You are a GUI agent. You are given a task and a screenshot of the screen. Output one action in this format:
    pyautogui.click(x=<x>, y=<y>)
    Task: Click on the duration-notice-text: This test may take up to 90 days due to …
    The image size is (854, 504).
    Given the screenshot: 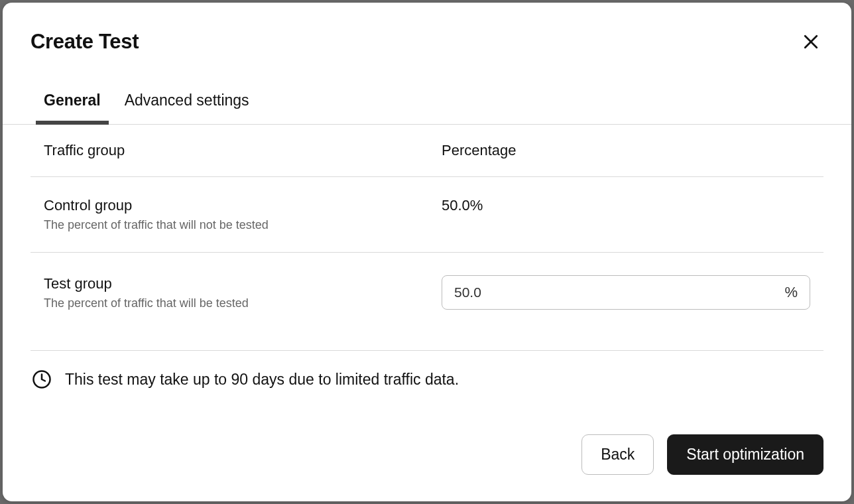 What is the action you would take?
    pyautogui.click(x=262, y=379)
    